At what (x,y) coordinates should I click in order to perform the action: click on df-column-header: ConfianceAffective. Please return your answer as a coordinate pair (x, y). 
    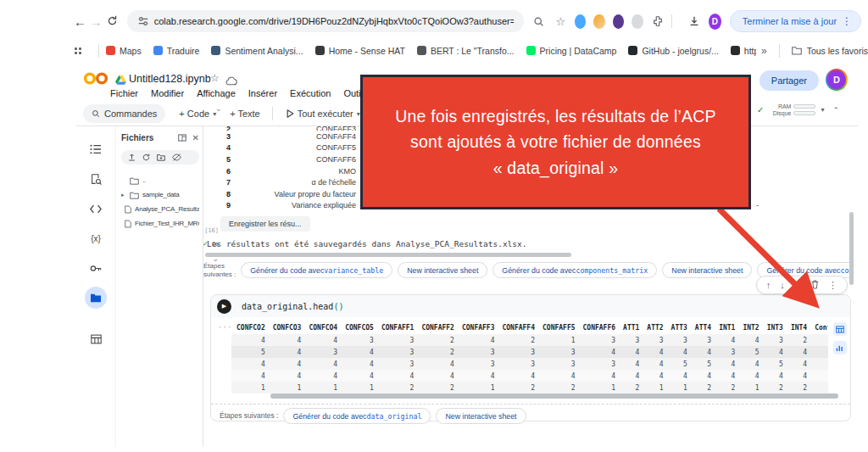
    Looking at the image, I should click on (819, 327).